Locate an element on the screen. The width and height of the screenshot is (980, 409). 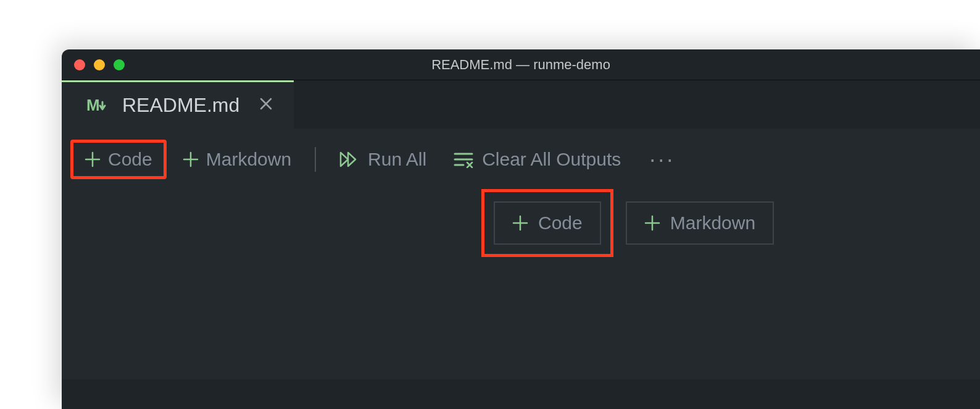
insert-code-cell-button: Code is located at coordinates (547, 223).